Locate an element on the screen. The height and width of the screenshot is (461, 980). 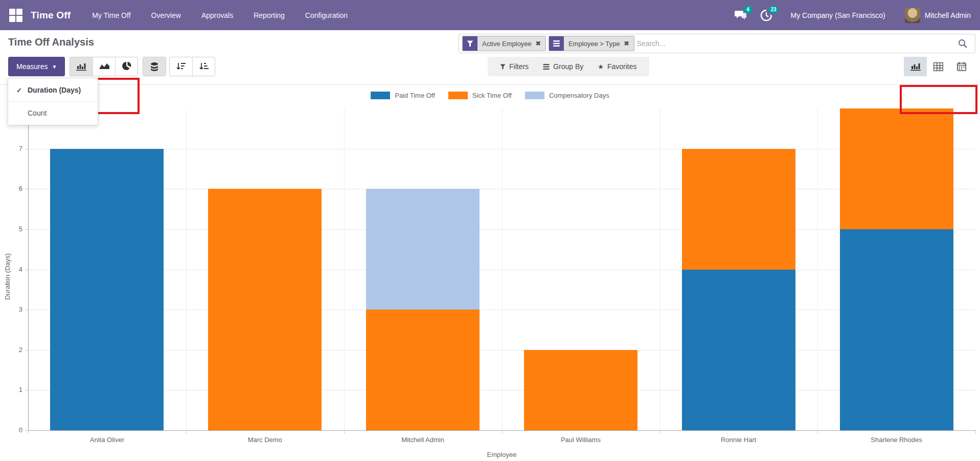
user-menu: Mitchell Admin is located at coordinates (938, 15).